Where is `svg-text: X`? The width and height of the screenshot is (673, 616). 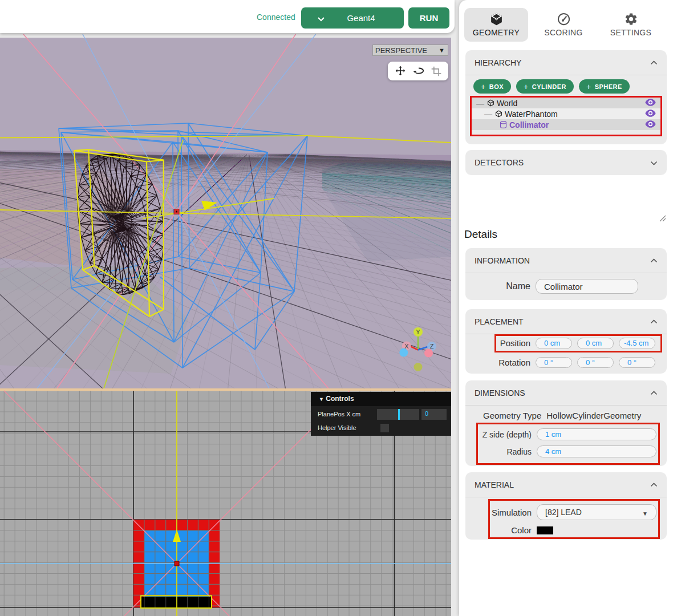 svg-text: X is located at coordinates (407, 346).